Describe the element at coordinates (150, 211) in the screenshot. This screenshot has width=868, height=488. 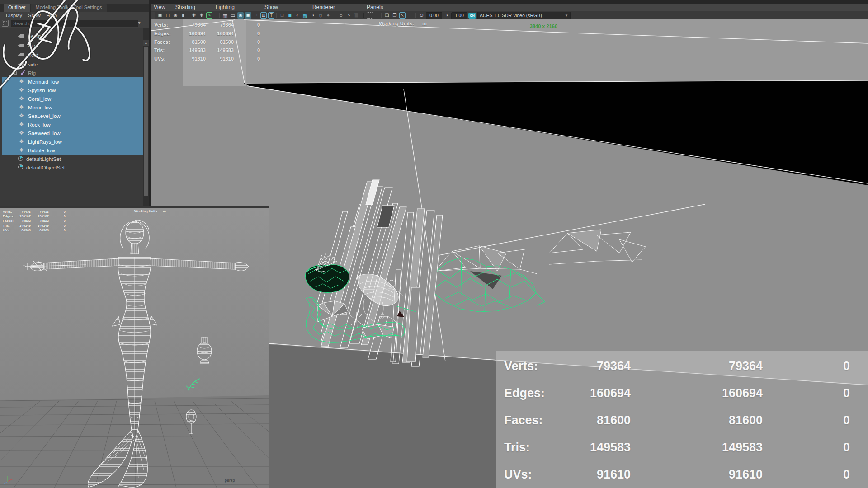
I see `inset-working-units: Working Units:m` at that location.